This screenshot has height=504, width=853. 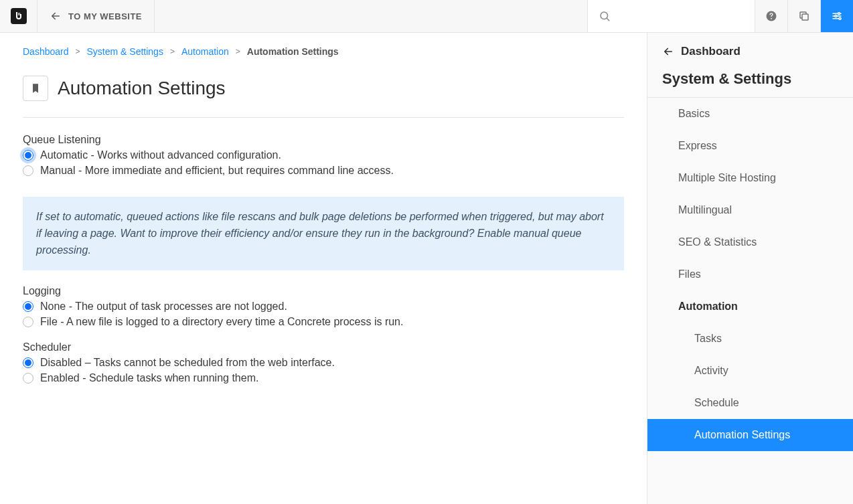 I want to click on sidebar-item-basics: Basics, so click(x=750, y=114).